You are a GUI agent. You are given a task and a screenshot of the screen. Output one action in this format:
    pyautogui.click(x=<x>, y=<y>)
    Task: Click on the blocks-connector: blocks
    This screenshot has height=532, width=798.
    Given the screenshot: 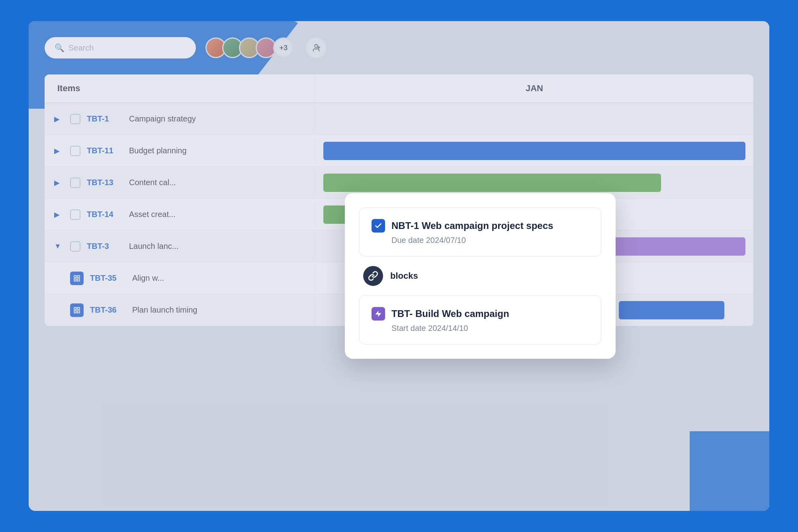 What is the action you would take?
    pyautogui.click(x=480, y=276)
    